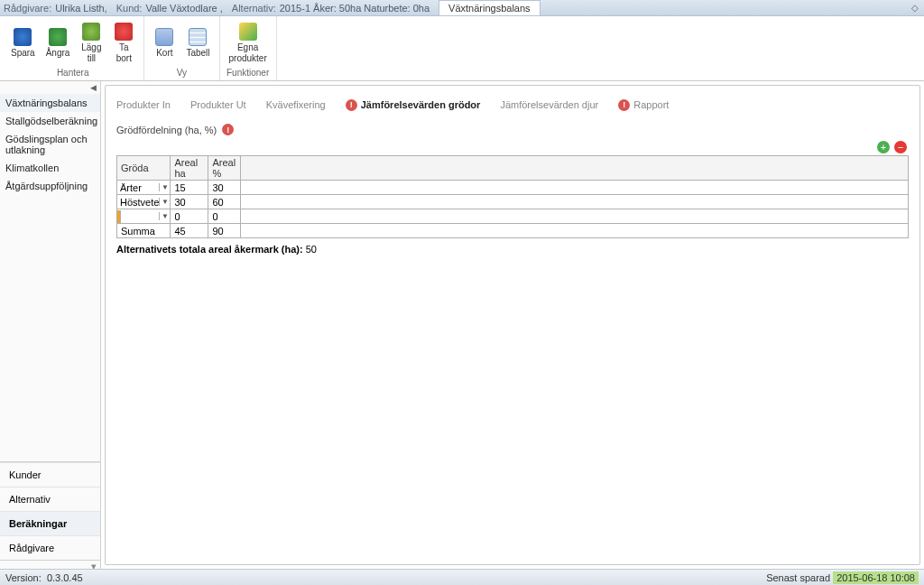 The image size is (924, 585). I want to click on pencil-plus-icon, so click(248, 32).